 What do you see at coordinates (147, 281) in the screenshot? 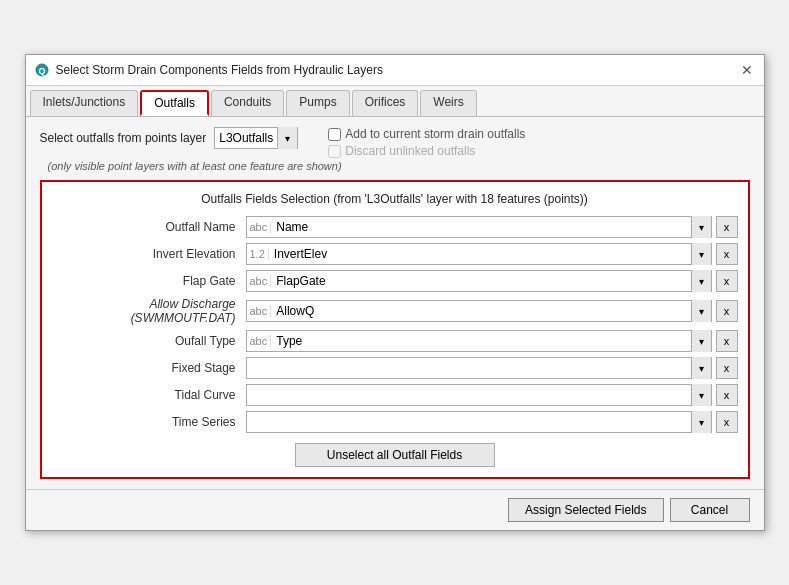
I see `field-label: Flap Gate` at bounding box center [147, 281].